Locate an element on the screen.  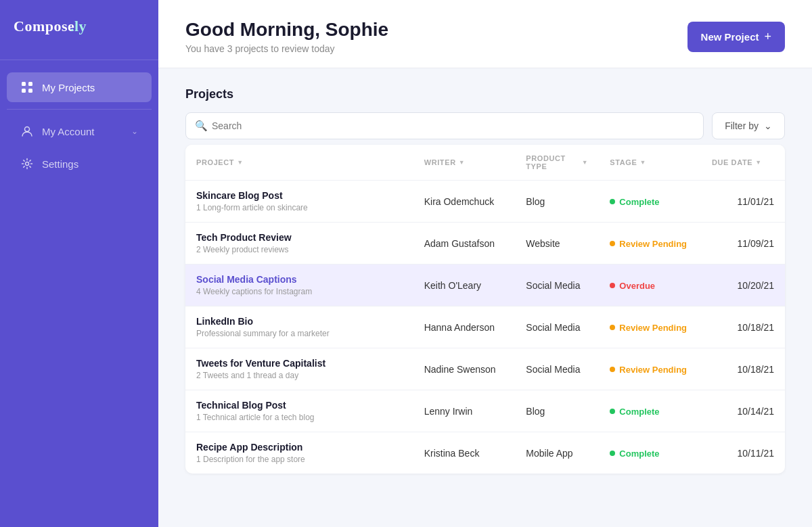
search-icon: 🔍 is located at coordinates (202, 126).